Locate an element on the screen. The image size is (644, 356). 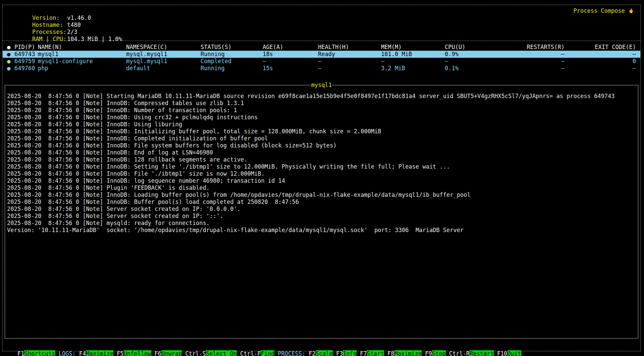
table-row-mysql1-configure: ● 649759 mysql1-configure mysql.mysql1 C… is located at coordinates (321, 61).